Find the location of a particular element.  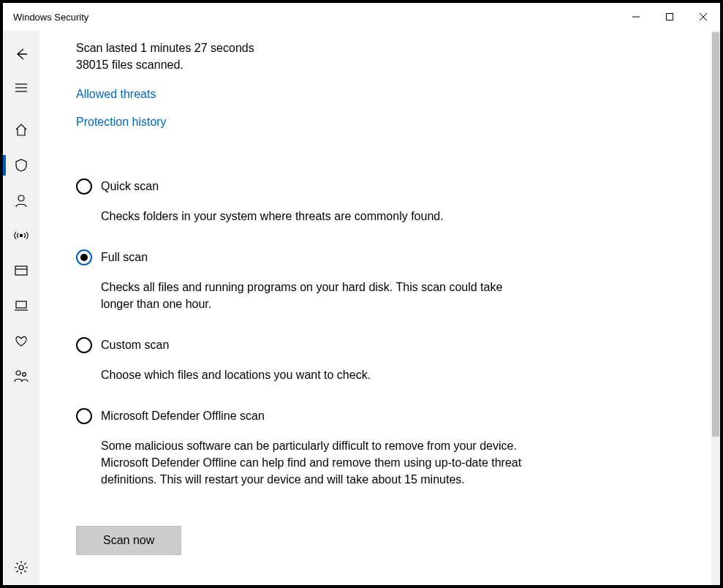

custom-scan-desc: Choose which files and locations you wan… is located at coordinates (315, 374).